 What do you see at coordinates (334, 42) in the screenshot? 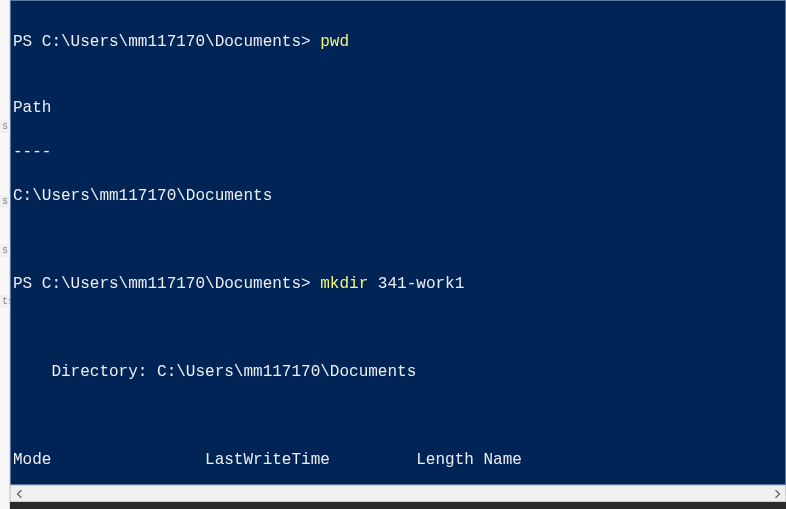
I see `command-pwd: pwd` at bounding box center [334, 42].